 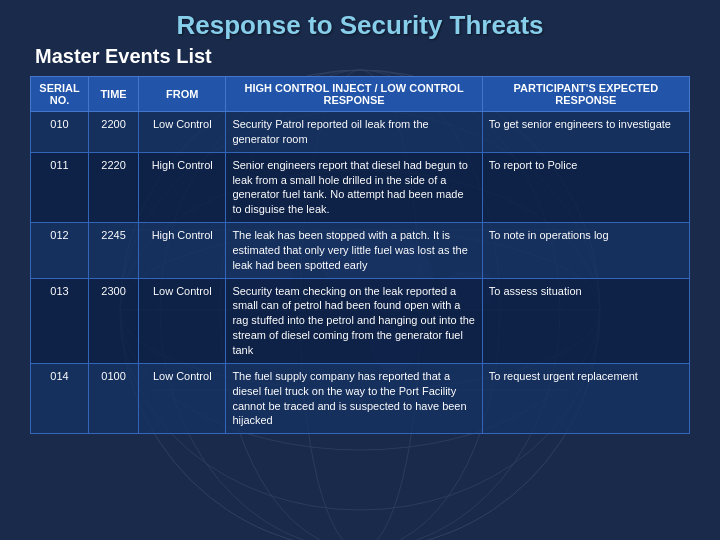 I want to click on cell-response: To assess situation, so click(x=586, y=320).